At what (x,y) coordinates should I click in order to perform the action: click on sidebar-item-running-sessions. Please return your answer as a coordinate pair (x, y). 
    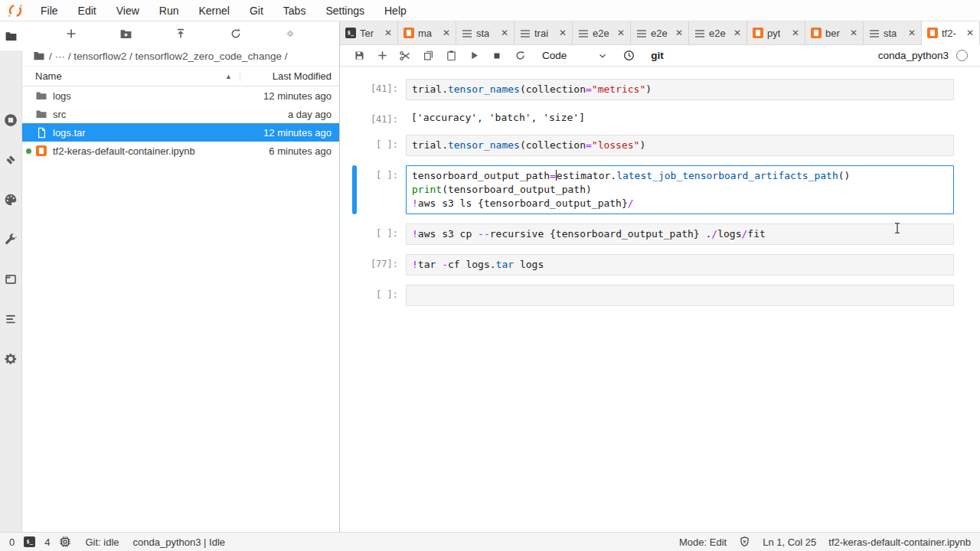
    Looking at the image, I should click on (11, 120).